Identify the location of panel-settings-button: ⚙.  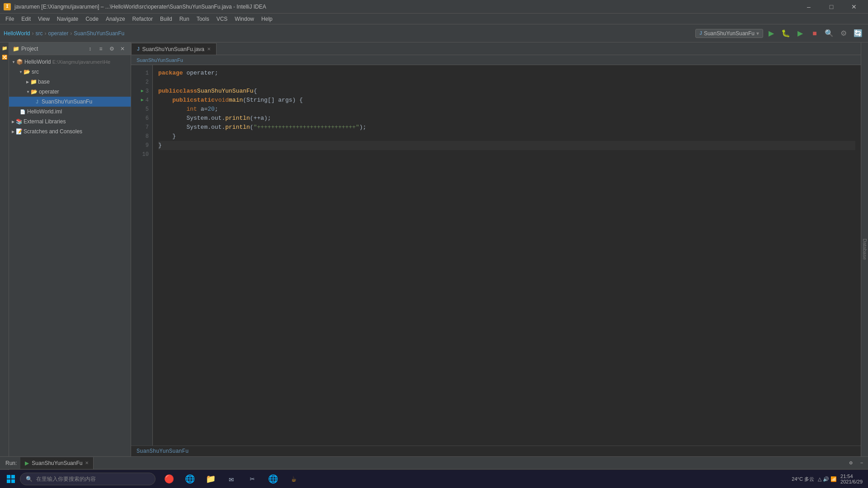
(112, 49).